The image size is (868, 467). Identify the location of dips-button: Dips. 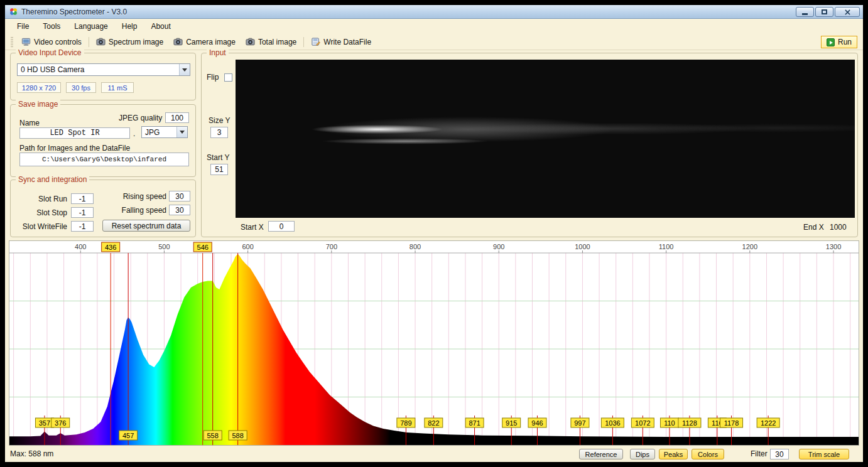
(643, 454).